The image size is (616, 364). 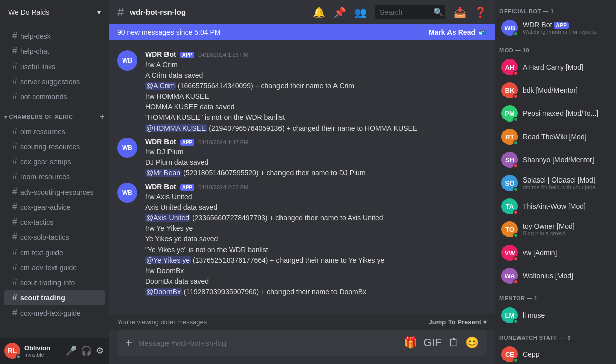 What do you see at coordinates (273, 32) in the screenshot?
I see `notification-text: 90 new messages since 5:04 PM` at bounding box center [273, 32].